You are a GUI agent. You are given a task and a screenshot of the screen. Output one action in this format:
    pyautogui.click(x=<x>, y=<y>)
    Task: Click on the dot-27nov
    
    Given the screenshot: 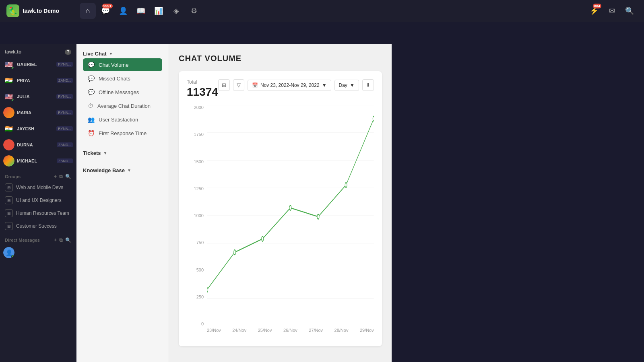 What is the action you would take?
    pyautogui.click(x=318, y=217)
    